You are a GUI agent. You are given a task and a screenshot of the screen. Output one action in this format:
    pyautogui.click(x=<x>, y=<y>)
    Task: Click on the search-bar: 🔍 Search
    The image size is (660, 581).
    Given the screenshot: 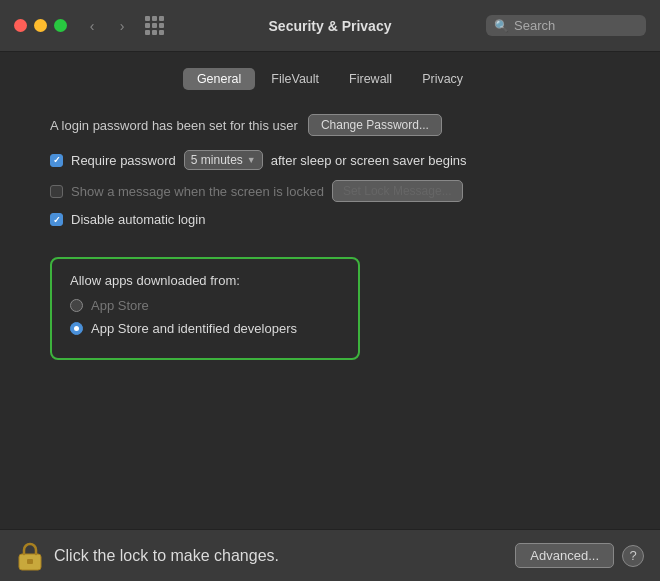 What is the action you would take?
    pyautogui.click(x=566, y=26)
    